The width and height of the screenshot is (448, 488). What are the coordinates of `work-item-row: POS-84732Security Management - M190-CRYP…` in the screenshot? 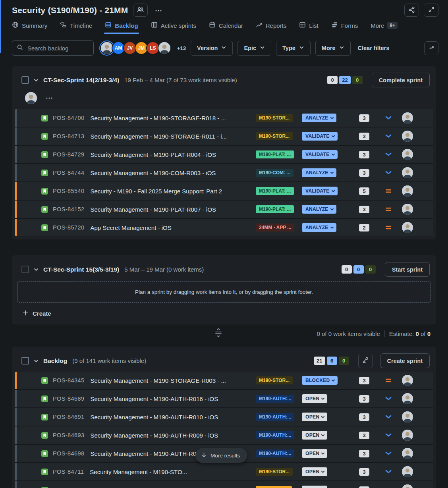 It's located at (224, 484).